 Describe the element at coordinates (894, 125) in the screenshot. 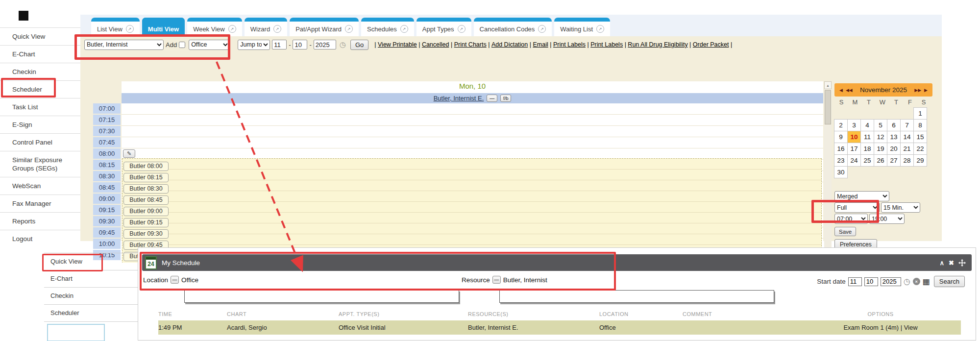

I see `calendar-day-cell: 6` at that location.